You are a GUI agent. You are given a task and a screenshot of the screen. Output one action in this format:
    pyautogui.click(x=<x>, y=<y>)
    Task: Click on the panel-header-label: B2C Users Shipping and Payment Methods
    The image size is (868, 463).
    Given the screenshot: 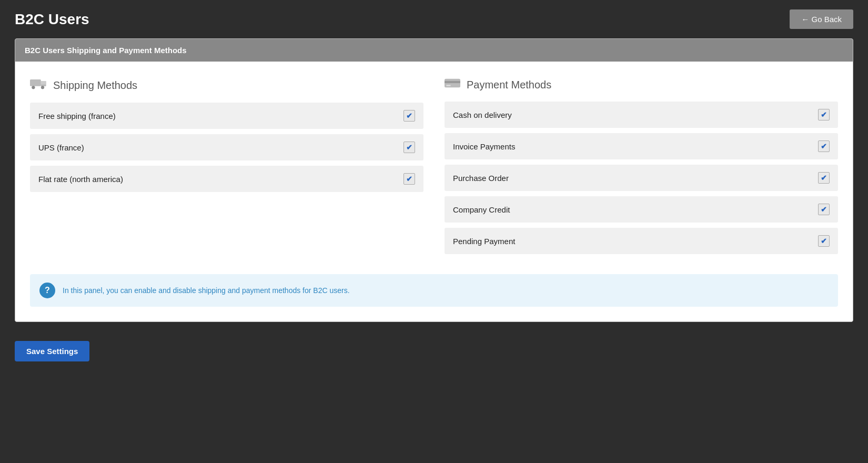 What is the action you would take?
    pyautogui.click(x=106, y=51)
    